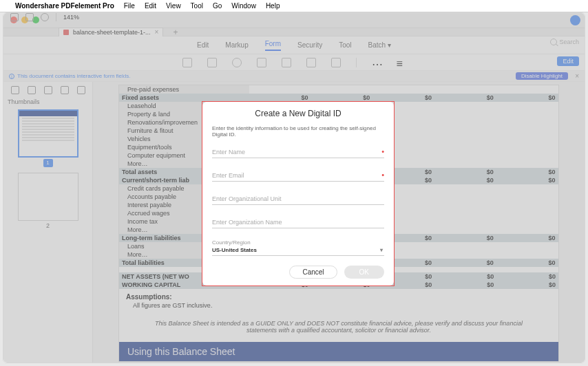 Image resolution: width=588 pixels, height=366 pixels. What do you see at coordinates (174, 6) in the screenshot?
I see `menu-view: View` at bounding box center [174, 6].